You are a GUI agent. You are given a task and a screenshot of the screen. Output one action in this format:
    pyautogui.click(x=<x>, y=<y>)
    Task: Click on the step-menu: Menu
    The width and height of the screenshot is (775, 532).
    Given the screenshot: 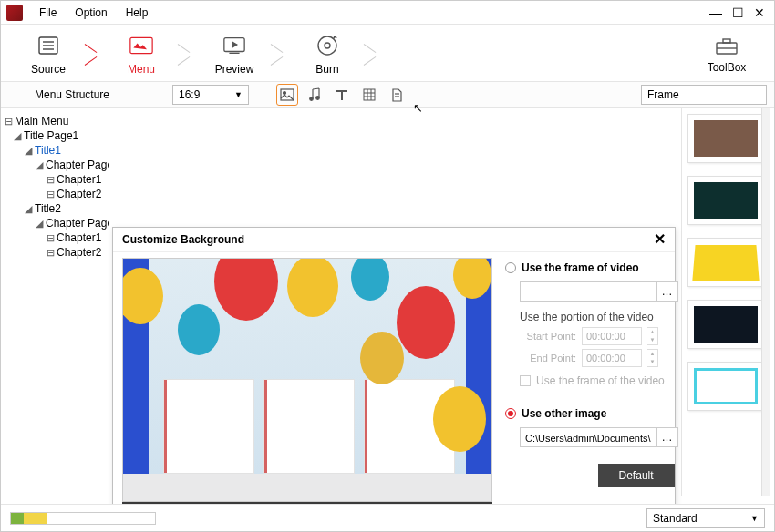 What is the action you would take?
    pyautogui.click(x=141, y=55)
    